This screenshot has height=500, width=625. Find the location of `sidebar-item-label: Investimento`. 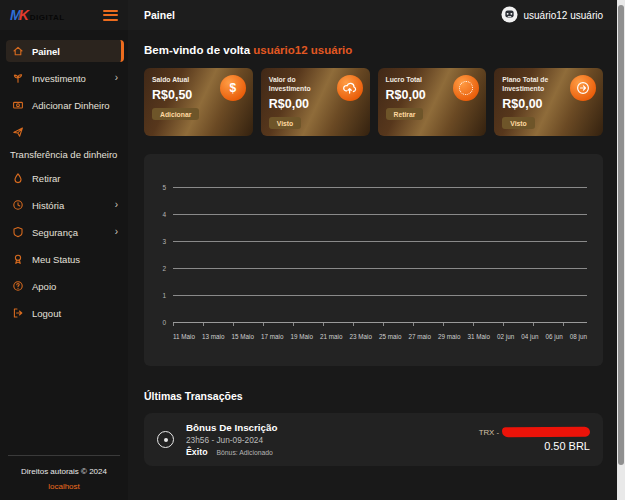

sidebar-item-label: Investimento is located at coordinates (59, 78).